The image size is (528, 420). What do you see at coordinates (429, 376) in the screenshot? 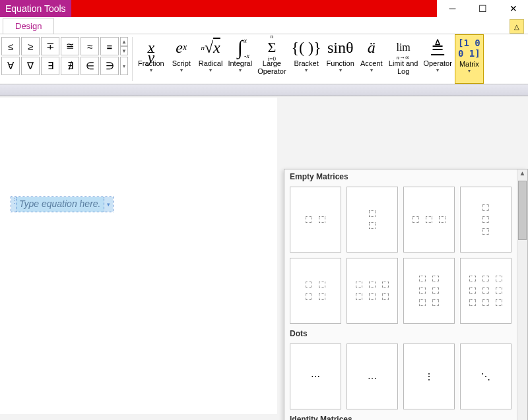
I see `dots-vertical: ⋮` at bounding box center [429, 376].